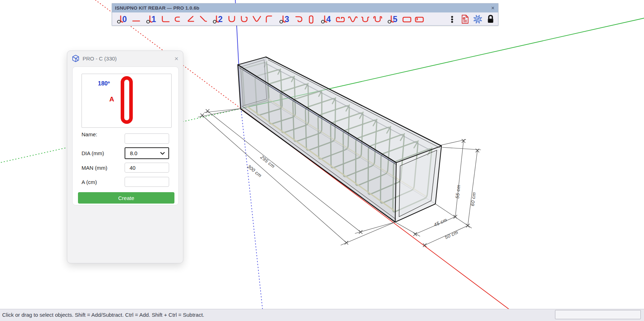  What do you see at coordinates (125, 157) in the screenshot?
I see `pro-c-dialog: PRO - C (330) × 180º A Name: DIA (mm) 8.…` at bounding box center [125, 157].